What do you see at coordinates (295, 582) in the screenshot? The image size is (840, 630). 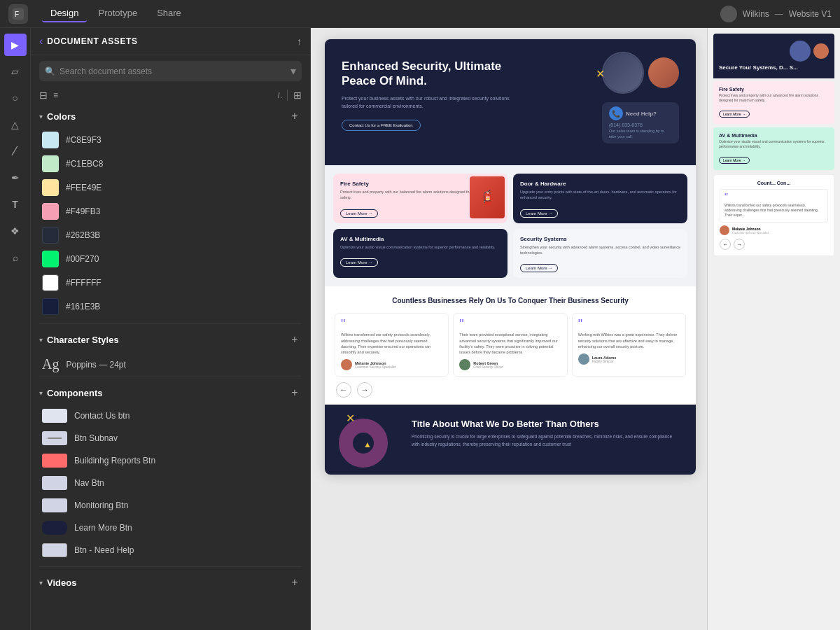 I see `videos-add-button: +` at bounding box center [295, 582].